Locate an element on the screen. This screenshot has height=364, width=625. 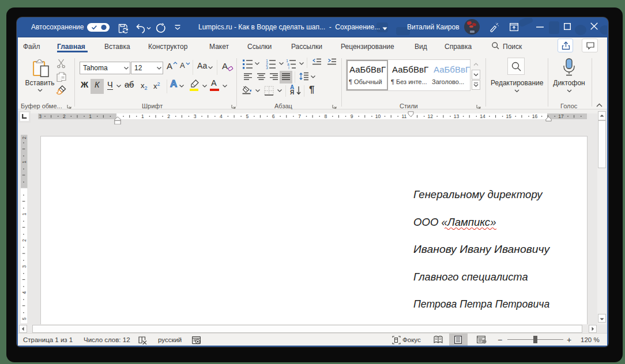
svg-text: 10 is located at coordinates (378, 116).